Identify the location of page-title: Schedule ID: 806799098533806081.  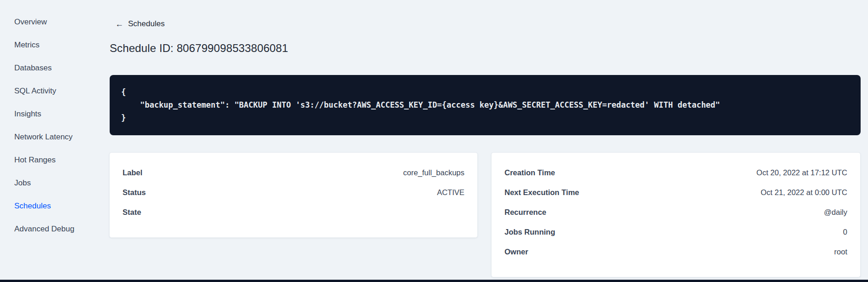
(199, 48).